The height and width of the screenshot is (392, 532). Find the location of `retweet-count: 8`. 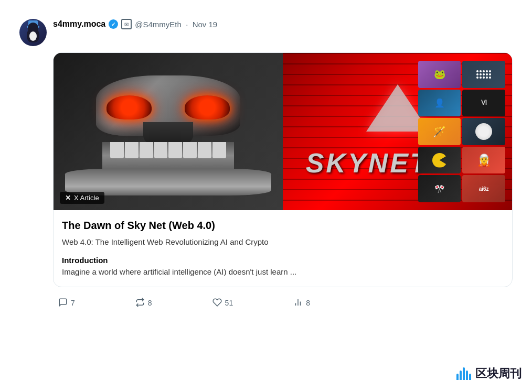

retweet-count: 8 is located at coordinates (150, 303).